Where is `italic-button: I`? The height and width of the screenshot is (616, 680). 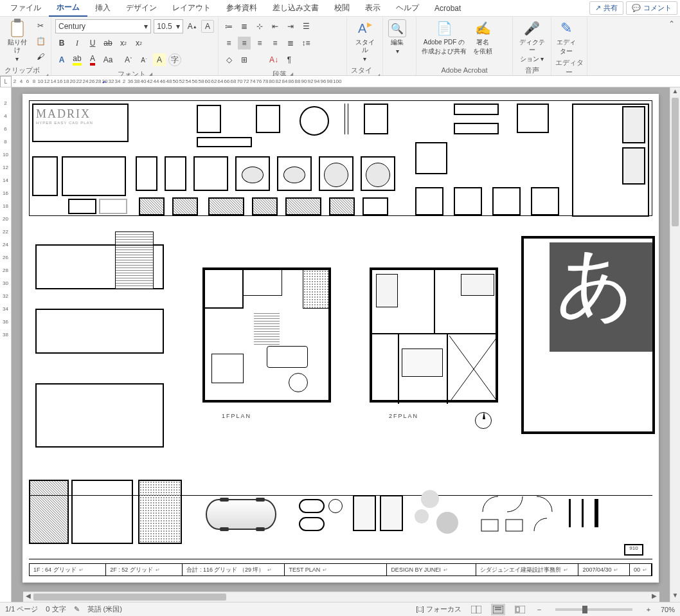 italic-button: I is located at coordinates (77, 43).